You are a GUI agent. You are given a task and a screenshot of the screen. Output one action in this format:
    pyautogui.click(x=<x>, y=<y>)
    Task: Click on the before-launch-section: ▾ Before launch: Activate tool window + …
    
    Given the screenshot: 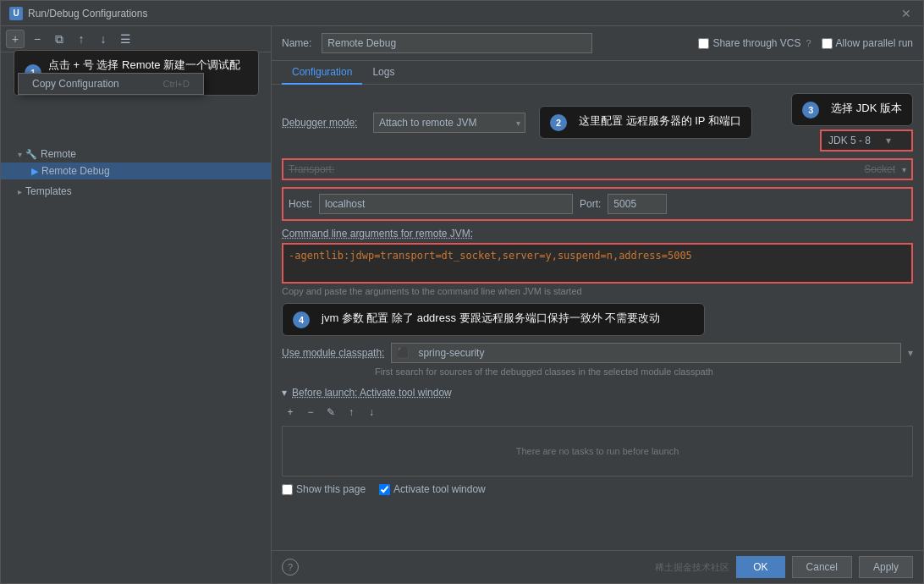 What is the action you would take?
    pyautogui.click(x=597, y=432)
    